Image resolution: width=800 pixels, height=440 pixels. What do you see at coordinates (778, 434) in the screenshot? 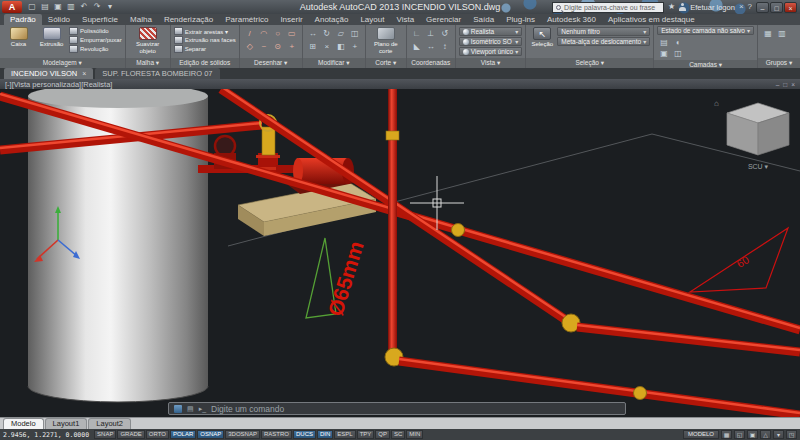
I see `status-menu-icon: ▾` at bounding box center [778, 434].